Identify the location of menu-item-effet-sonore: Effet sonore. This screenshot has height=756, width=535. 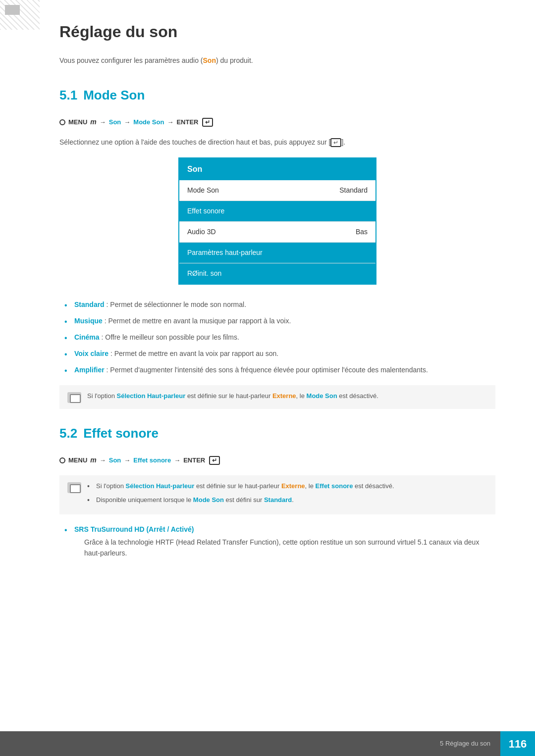
(277, 211).